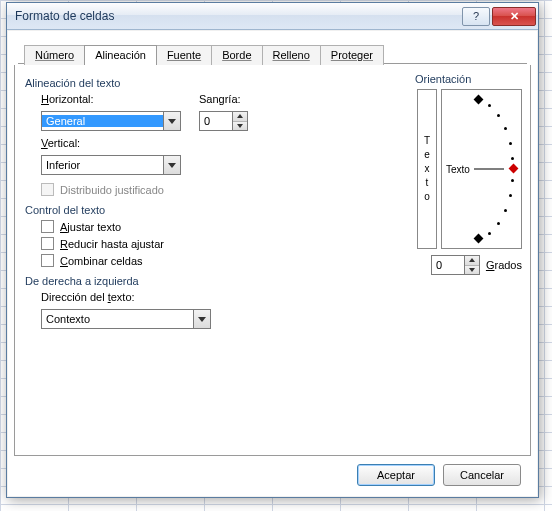 The height and width of the screenshot is (511, 552). Describe the element at coordinates (161, 210) in the screenshot. I see `group-text-control: Control del texto` at that location.